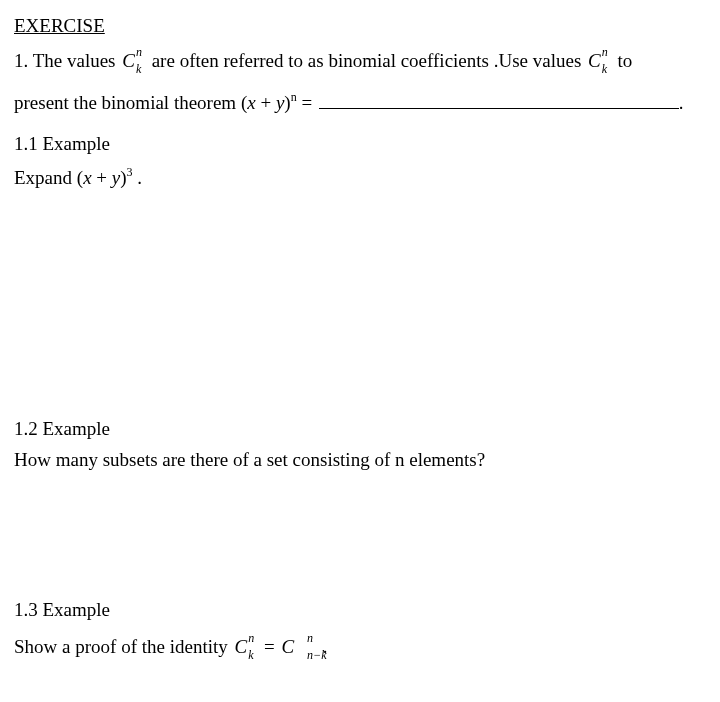 This screenshot has height=702, width=720. I want to click on q1-prefix: 1. The values, so click(67, 60).